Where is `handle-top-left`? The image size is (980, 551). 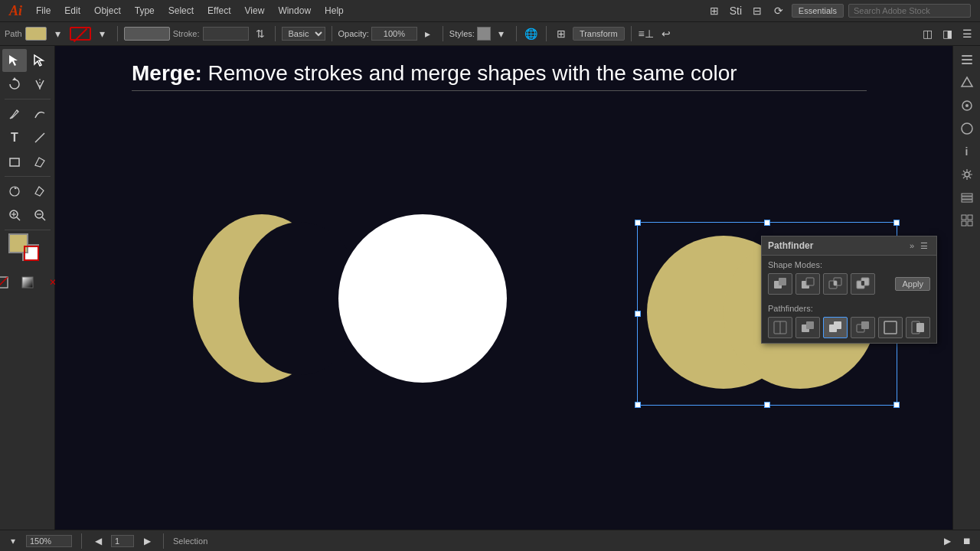
handle-top-left is located at coordinates (638, 223).